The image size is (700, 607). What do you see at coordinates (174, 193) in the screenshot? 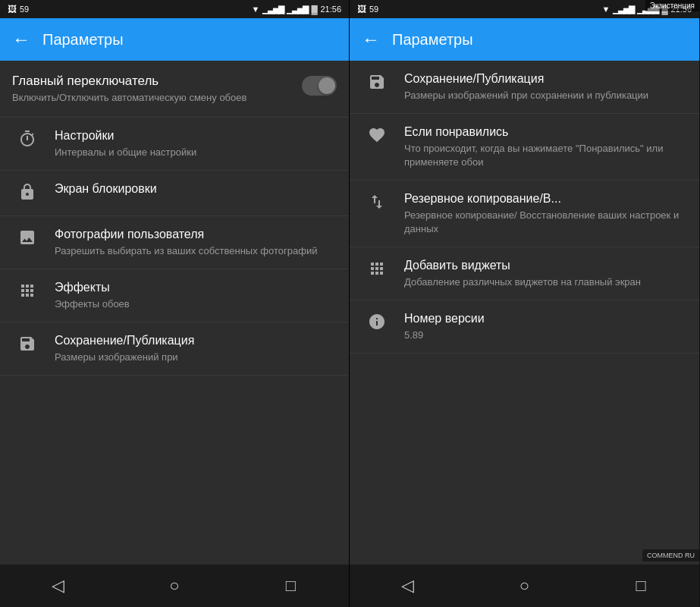
I see `settings-item-lock: Экран блокировки` at bounding box center [174, 193].